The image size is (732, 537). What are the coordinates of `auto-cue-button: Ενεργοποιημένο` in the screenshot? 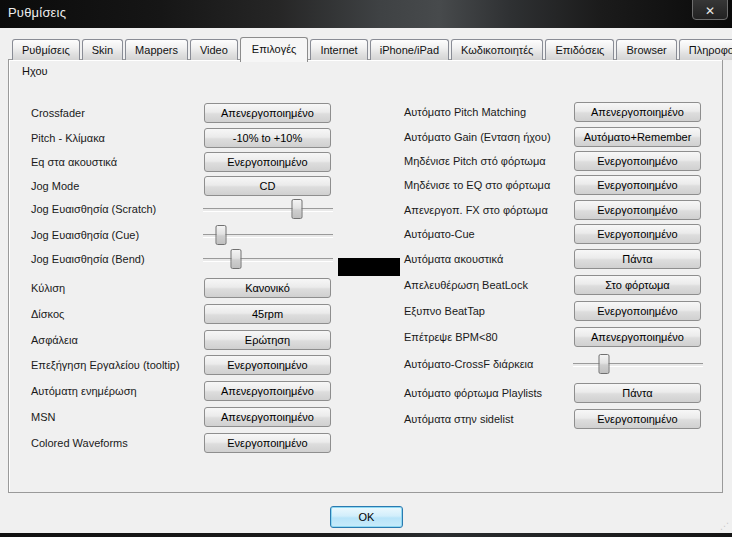 It's located at (638, 234).